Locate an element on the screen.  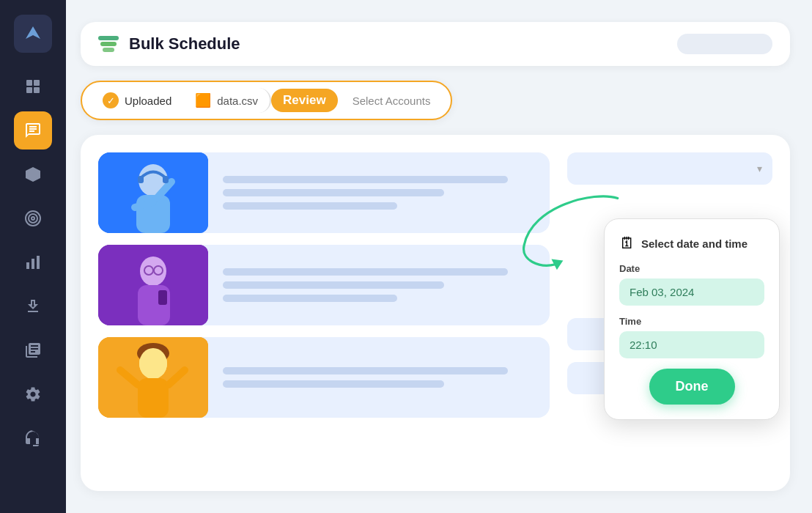
sidebar-item-download is located at coordinates (33, 306).